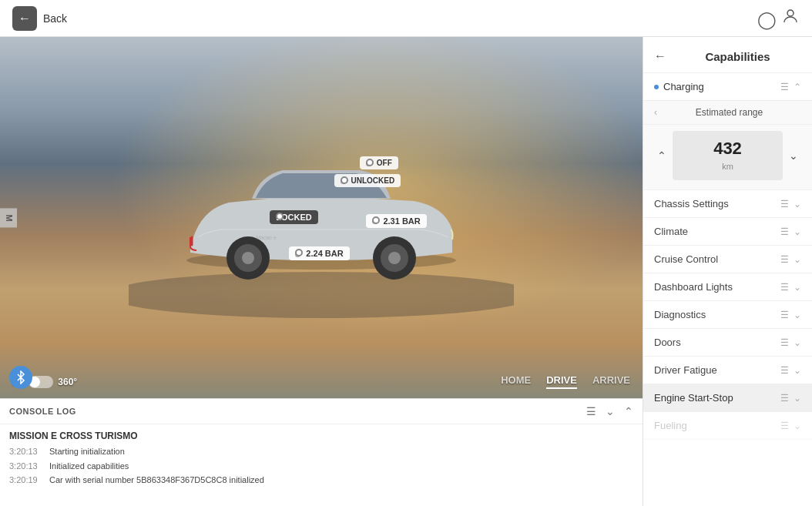 The width and height of the screenshot is (812, 506). What do you see at coordinates (592, 411) in the screenshot?
I see `console-filter-icon: ☰` at bounding box center [592, 411].